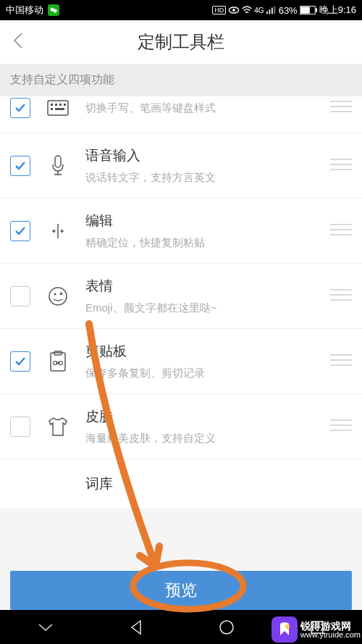 The width and height of the screenshot is (362, 644). What do you see at coordinates (181, 590) in the screenshot?
I see `preview-label: 预览` at bounding box center [181, 590].